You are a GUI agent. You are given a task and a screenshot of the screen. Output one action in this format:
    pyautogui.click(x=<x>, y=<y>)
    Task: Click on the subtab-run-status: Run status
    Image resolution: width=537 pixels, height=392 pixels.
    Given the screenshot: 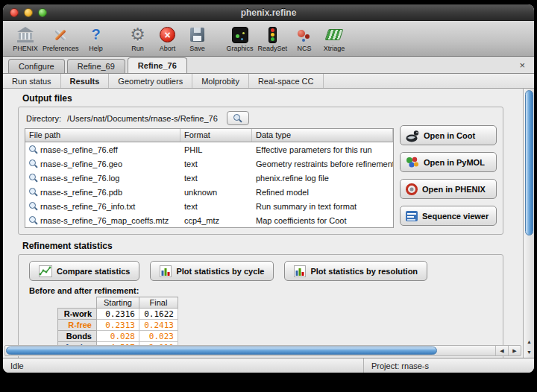 What is the action you would take?
    pyautogui.click(x=32, y=80)
    